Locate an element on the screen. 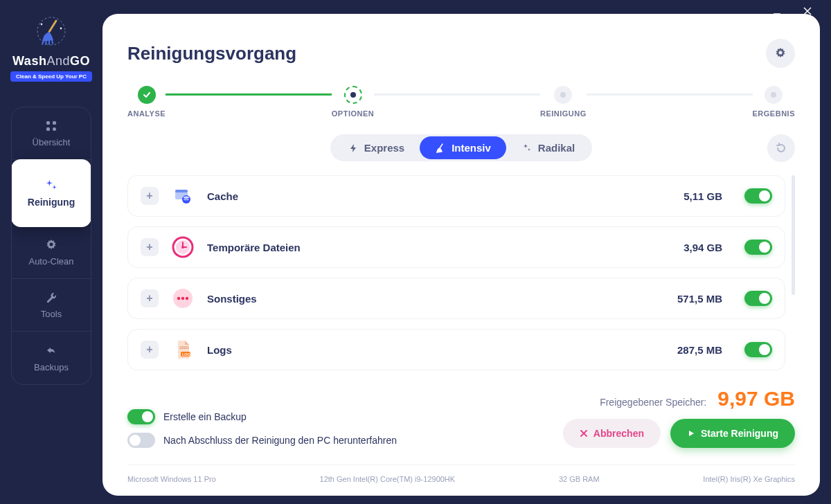 The width and height of the screenshot is (831, 504). freed-value: 9,97 GB is located at coordinates (756, 399).